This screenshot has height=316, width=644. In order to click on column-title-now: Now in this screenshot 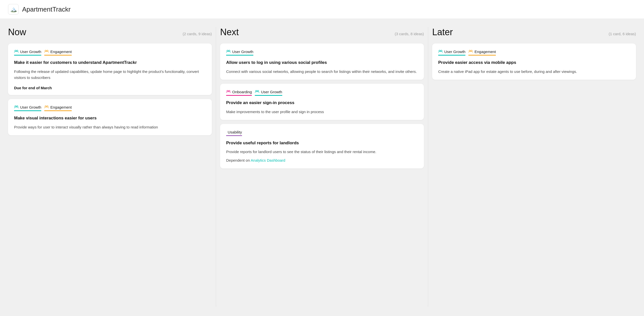, I will do `click(17, 32)`.